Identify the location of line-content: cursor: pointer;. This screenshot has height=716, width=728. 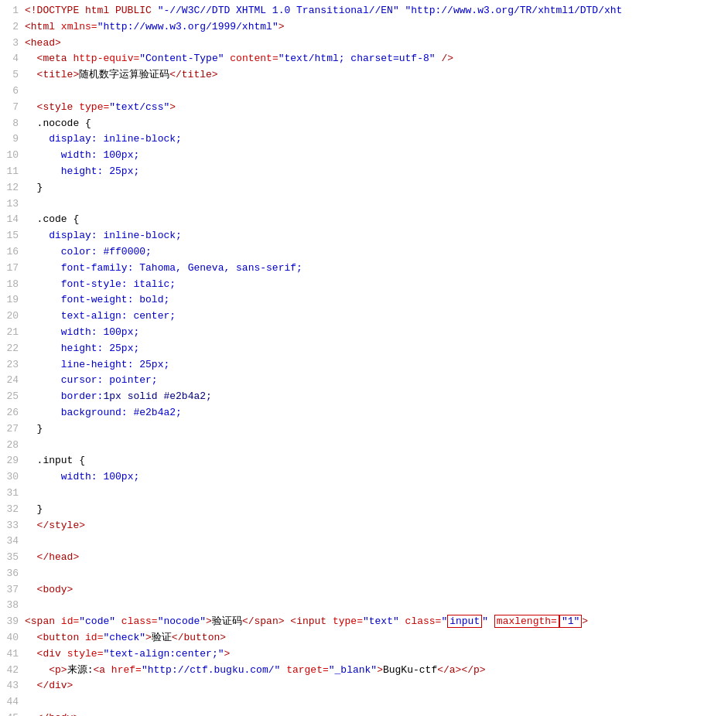
(376, 380).